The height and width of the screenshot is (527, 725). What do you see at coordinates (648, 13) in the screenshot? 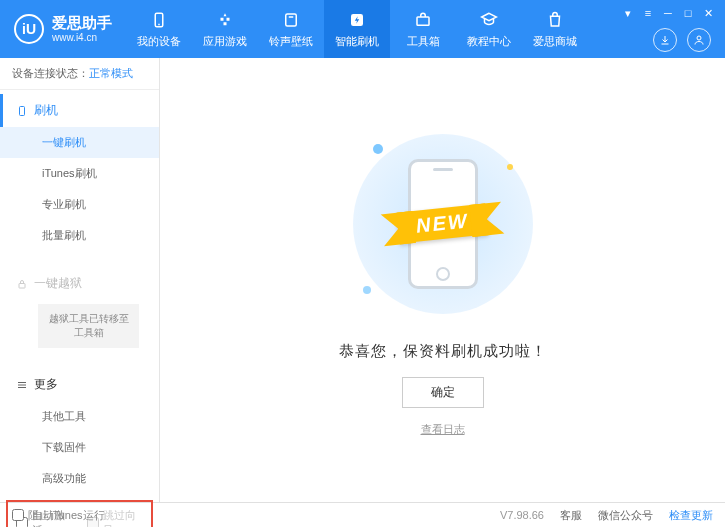
I see `list-icon: ≡` at bounding box center [648, 13].